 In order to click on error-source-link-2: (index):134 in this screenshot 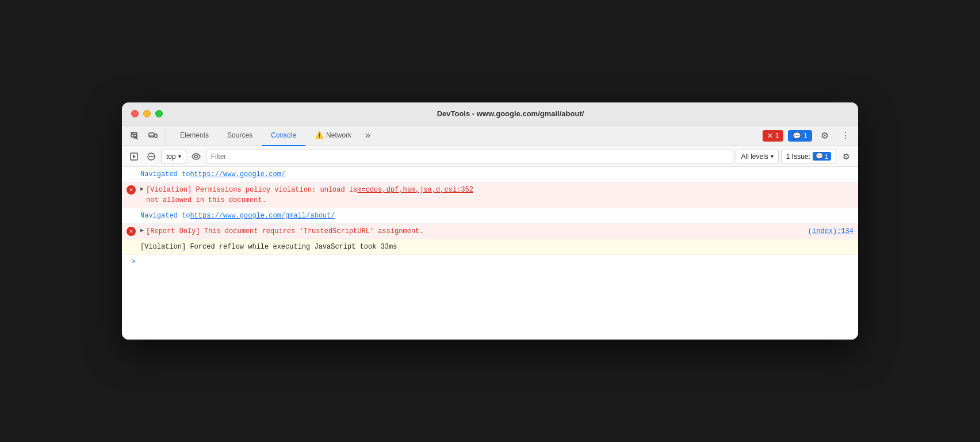, I will do `click(830, 231)`.